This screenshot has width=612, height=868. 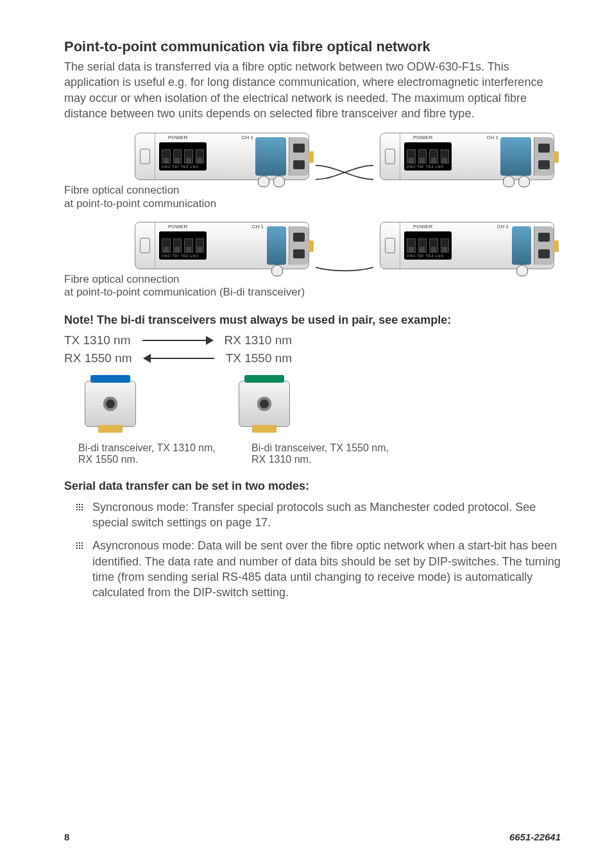 I want to click on transceiver-cap-blue, so click(x=110, y=379).